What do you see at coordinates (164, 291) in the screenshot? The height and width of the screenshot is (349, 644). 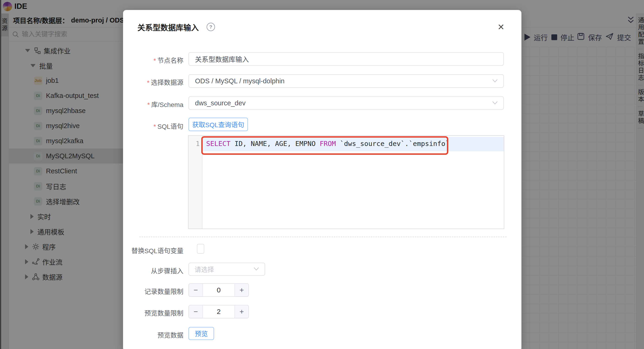 I see `record-limit-label: 记录数量限制` at bounding box center [164, 291].